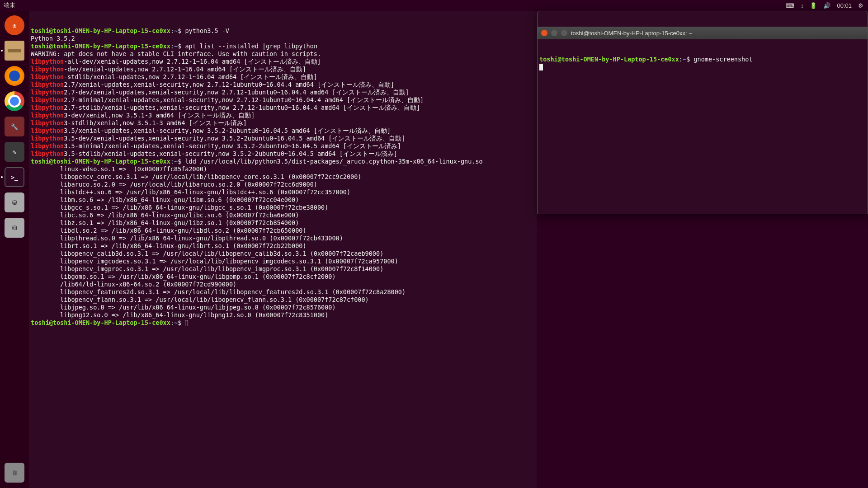 This screenshot has width=868, height=488. What do you see at coordinates (564, 33) in the screenshot?
I see `maximize-icon` at bounding box center [564, 33].